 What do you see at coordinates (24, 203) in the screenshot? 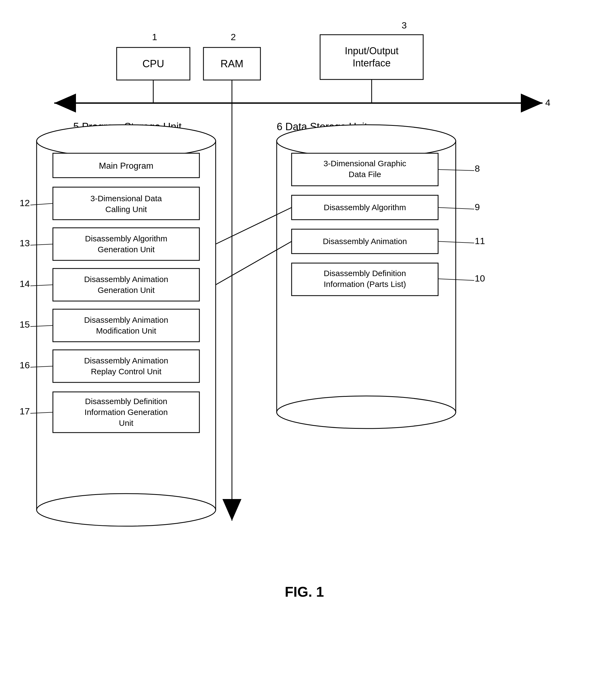
I see `svg-text: 12` at bounding box center [24, 203].